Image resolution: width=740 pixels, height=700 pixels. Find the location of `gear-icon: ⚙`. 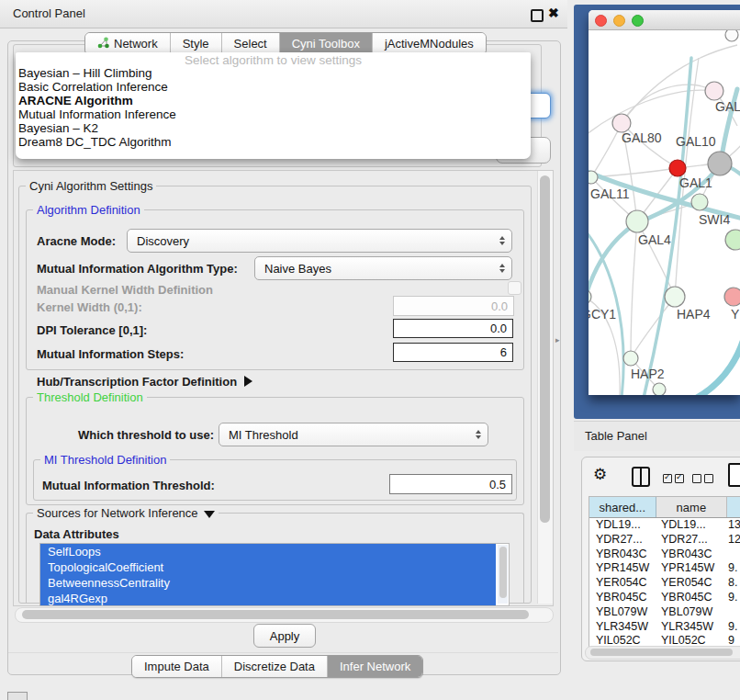

gear-icon: ⚙ is located at coordinates (600, 474).